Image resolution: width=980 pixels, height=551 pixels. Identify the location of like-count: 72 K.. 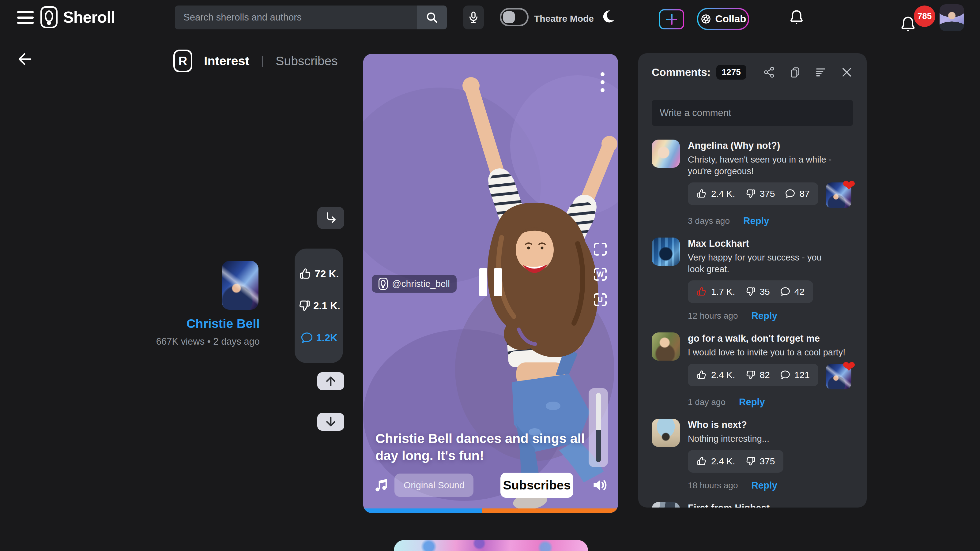
(327, 274).